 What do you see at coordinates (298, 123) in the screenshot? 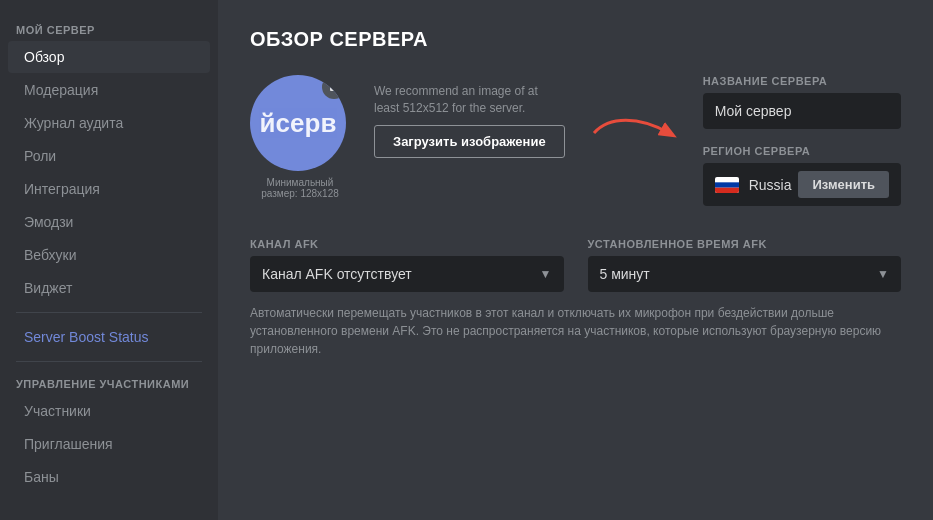
I see `server-icon: йсерв` at bounding box center [298, 123].